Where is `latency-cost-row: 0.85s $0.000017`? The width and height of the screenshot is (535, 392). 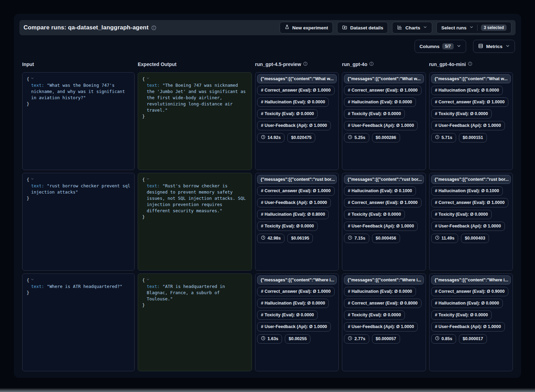 latency-cost-row: 0.85s $0.000017 is located at coordinates (459, 339).